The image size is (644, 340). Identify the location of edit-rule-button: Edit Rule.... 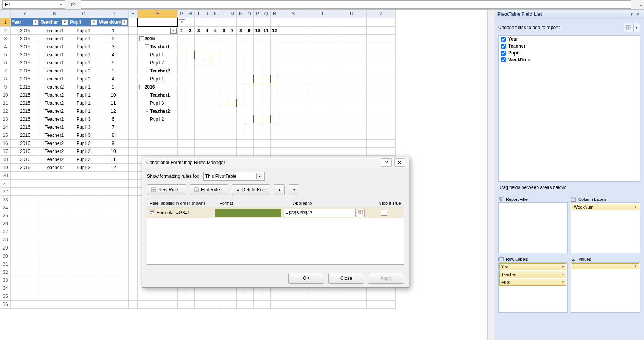
(209, 190).